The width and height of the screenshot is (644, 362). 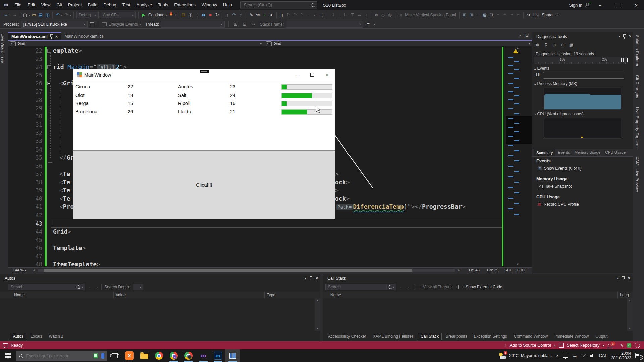 What do you see at coordinates (637, 127) in the screenshot?
I see `sidebar-tab-live-property-explorer: Live Property Explorer` at bounding box center [637, 127].